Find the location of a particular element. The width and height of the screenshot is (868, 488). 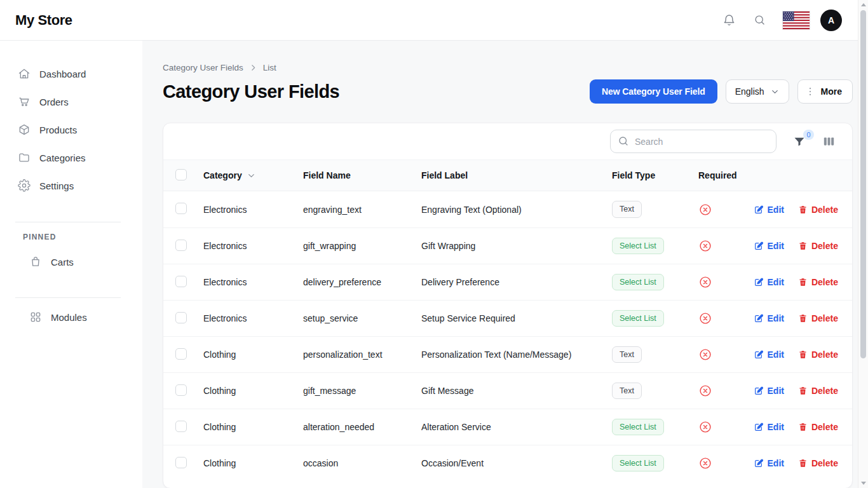

sidebar-nav: Dashboard Orders Products Categories Set… is located at coordinates (71, 130).